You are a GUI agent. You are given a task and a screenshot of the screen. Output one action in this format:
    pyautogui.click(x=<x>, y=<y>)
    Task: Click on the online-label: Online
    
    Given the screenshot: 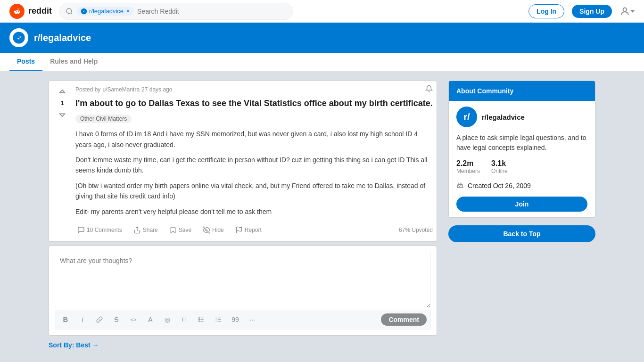 What is the action you would take?
    pyautogui.click(x=500, y=171)
    